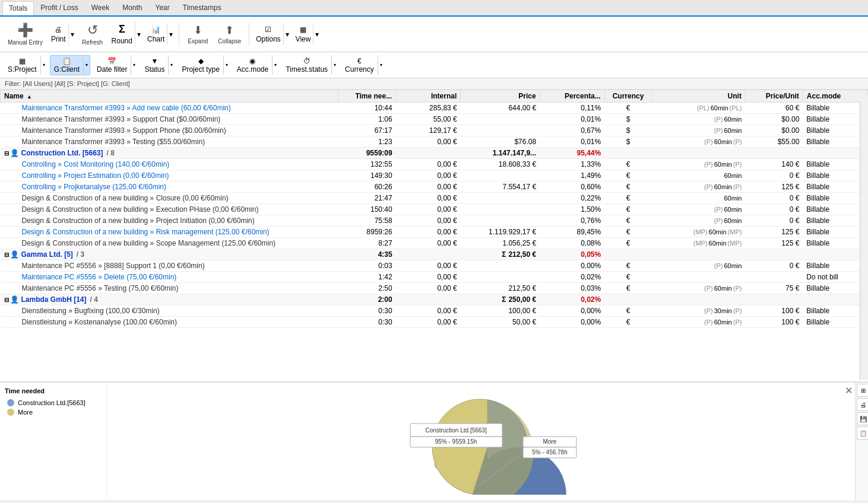 This screenshot has height=503, width=868. I want to click on item-price, so click(500, 221).